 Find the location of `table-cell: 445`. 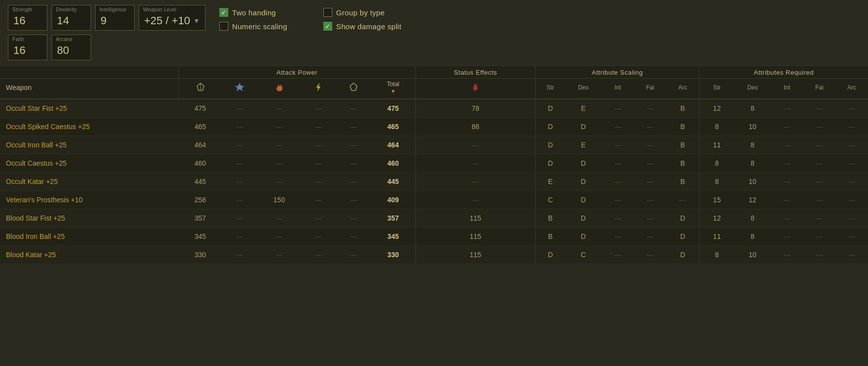

table-cell: 445 is located at coordinates (393, 182).